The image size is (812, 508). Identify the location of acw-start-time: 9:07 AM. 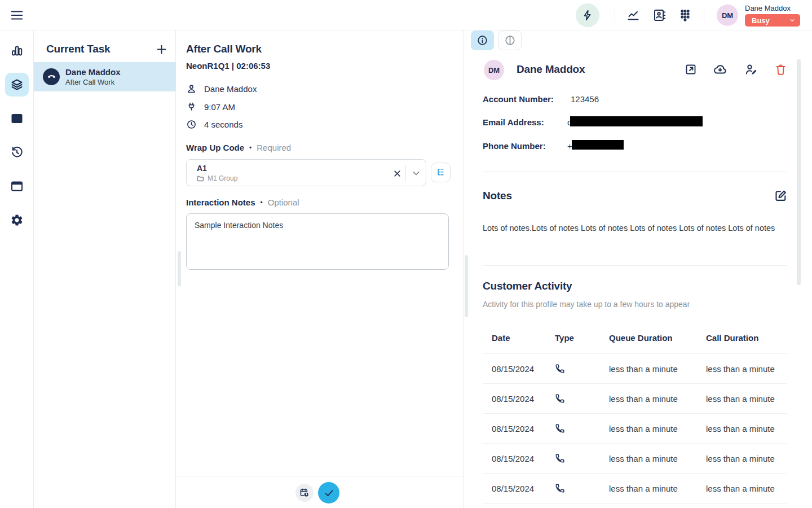
(220, 107).